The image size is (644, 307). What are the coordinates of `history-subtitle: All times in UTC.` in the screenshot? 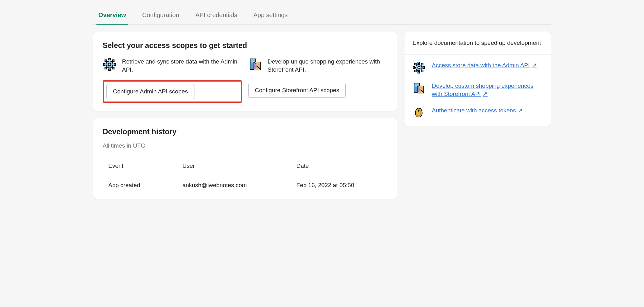 It's located at (245, 146).